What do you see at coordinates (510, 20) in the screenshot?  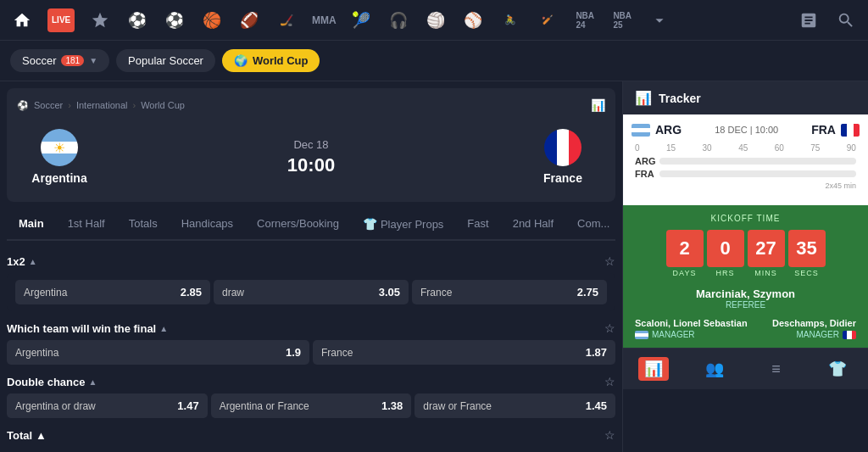 I see `cycling-icon: 🚴` at bounding box center [510, 20].